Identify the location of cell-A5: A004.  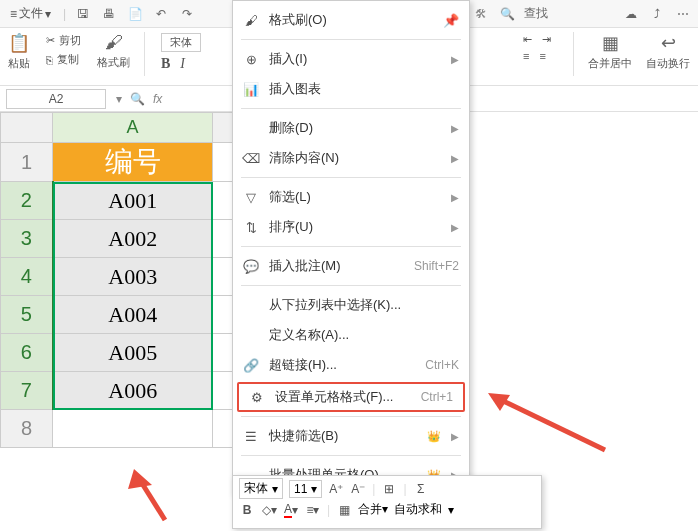
(133, 315).